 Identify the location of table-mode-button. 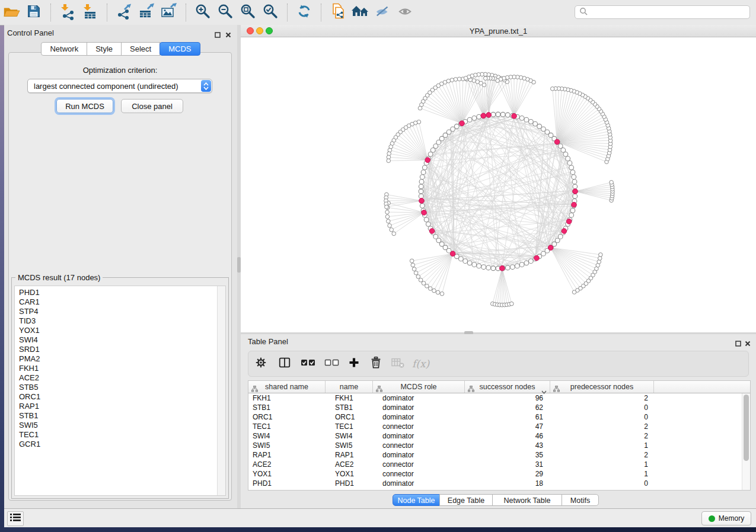
(261, 364).